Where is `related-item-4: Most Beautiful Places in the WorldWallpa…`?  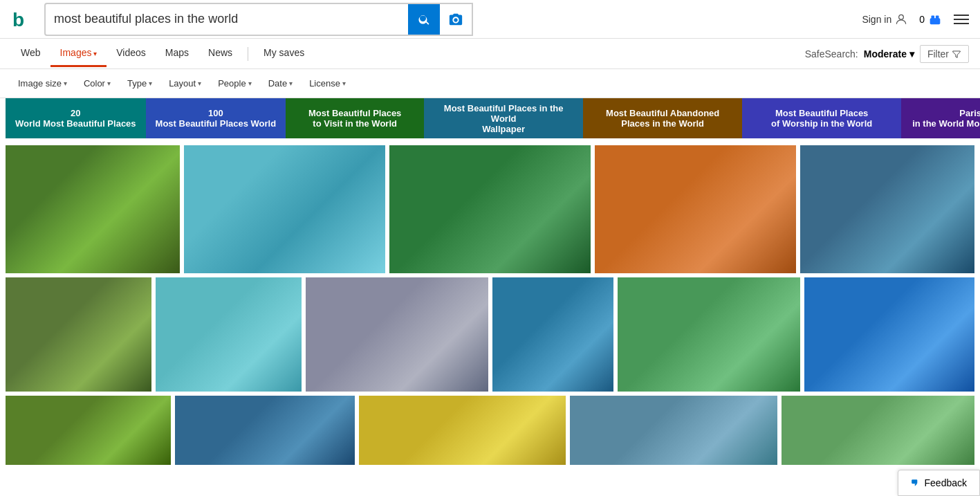 related-item-4: Most Beautiful Places in the WorldWallpa… is located at coordinates (503, 118).